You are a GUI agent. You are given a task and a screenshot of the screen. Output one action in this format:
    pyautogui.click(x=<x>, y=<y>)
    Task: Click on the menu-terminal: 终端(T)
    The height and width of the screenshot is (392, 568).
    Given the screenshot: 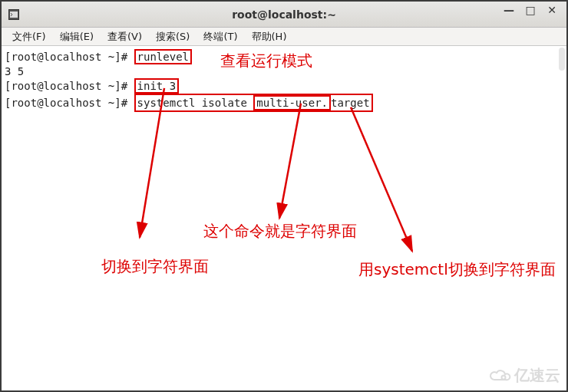 What is the action you would take?
    pyautogui.click(x=220, y=37)
    